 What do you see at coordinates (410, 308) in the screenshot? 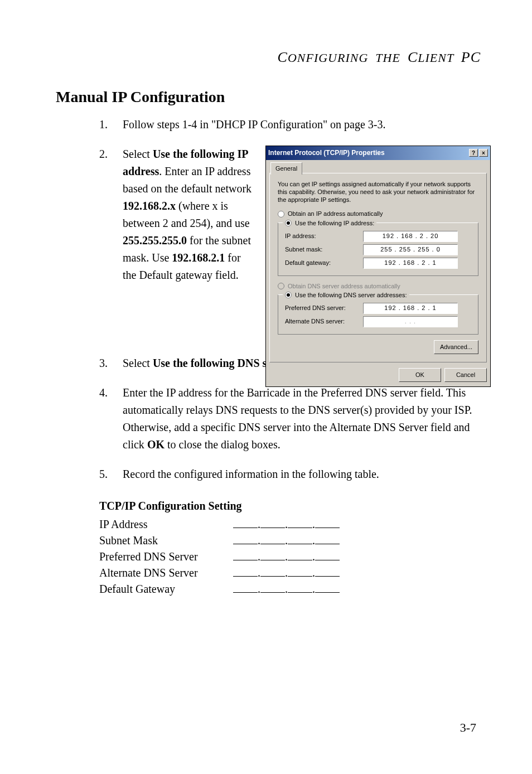
I see `preferred-dns-input: 192 . 168 . 2 . 1` at bounding box center [410, 308].